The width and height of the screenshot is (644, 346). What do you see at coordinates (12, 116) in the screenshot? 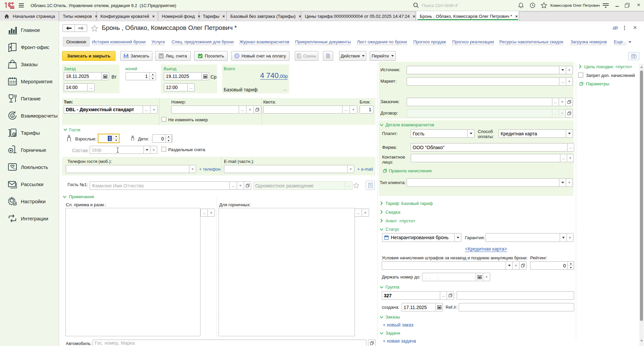
I see `svg-text: 1` at bounding box center [12, 116].